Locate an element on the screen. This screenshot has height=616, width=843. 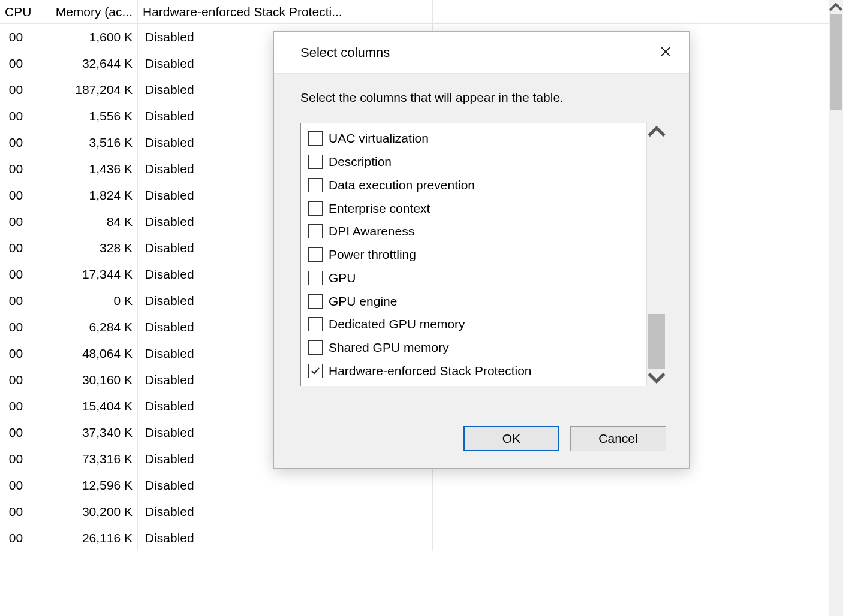
column-option: Description is located at coordinates (475, 162).